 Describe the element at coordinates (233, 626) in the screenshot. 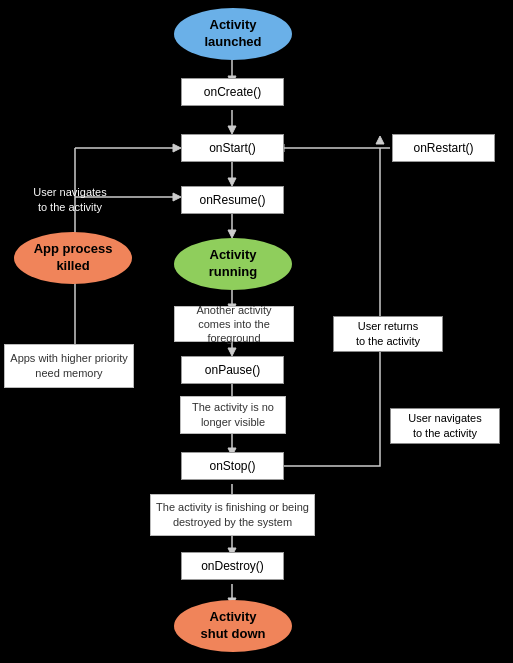

I see `activity-shut-down-node: Activity shut down` at that location.